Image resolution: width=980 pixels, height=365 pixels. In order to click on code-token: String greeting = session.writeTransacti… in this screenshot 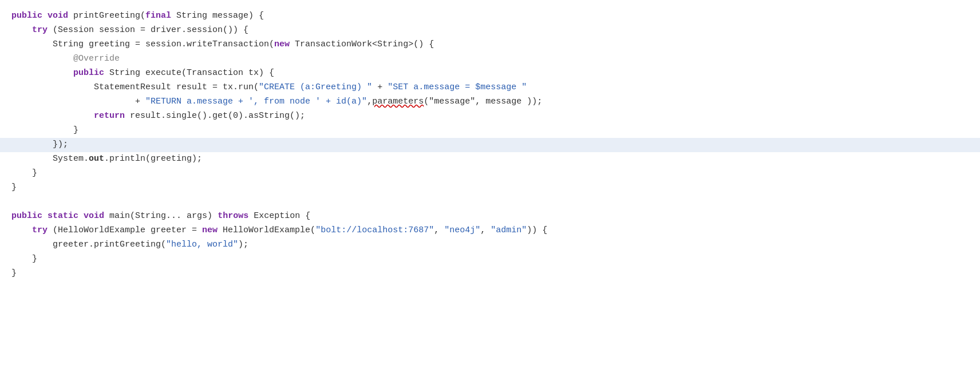, I will do `click(143, 45)`.